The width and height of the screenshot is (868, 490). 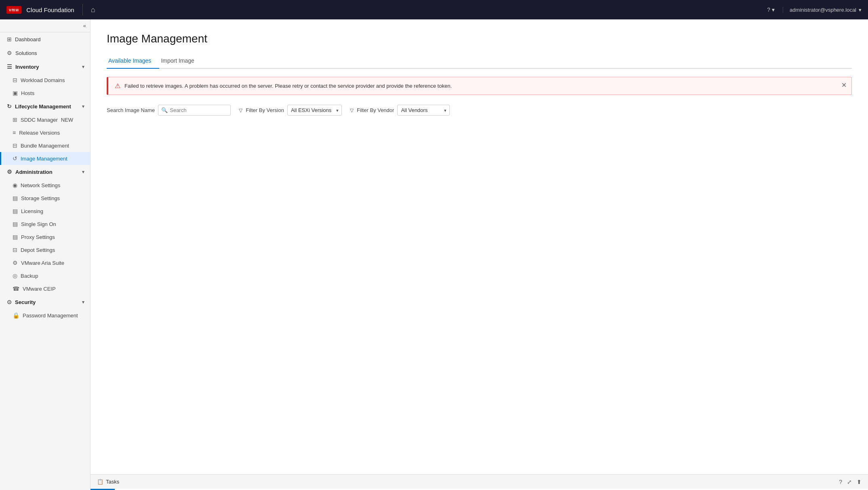 What do you see at coordinates (9, 106) in the screenshot?
I see `lifecycle-icon: ↻` at bounding box center [9, 106].